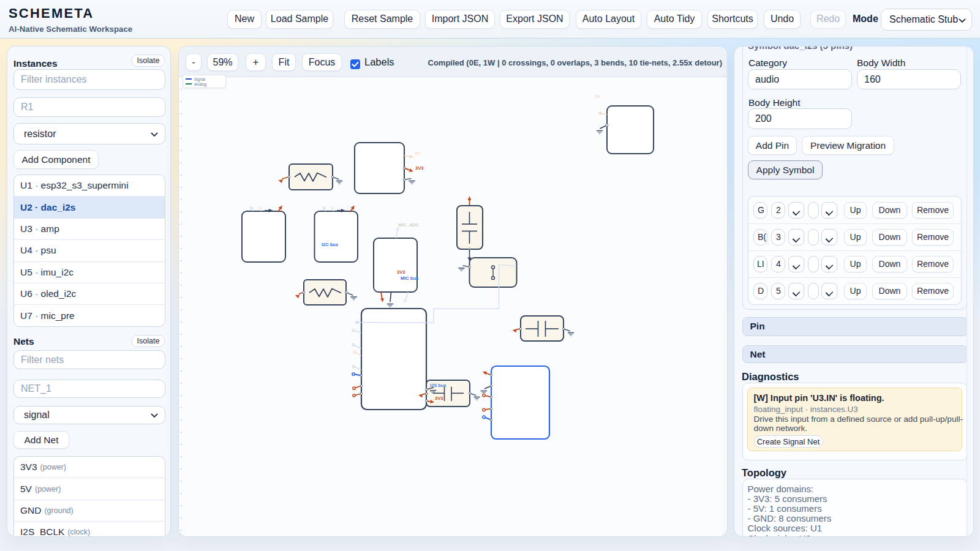  What do you see at coordinates (439, 386) in the screenshot?
I see `svg-text: I2S bus` at bounding box center [439, 386].